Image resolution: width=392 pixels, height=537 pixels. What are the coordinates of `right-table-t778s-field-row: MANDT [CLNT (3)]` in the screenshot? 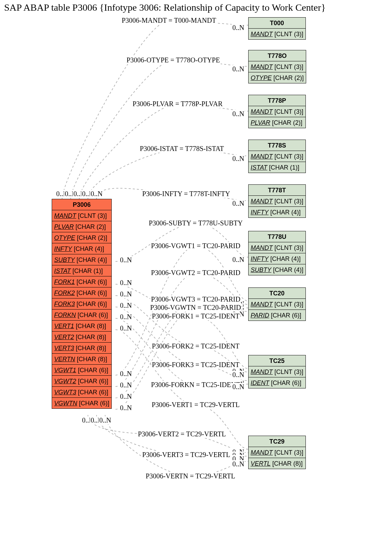 It's located at (277, 156).